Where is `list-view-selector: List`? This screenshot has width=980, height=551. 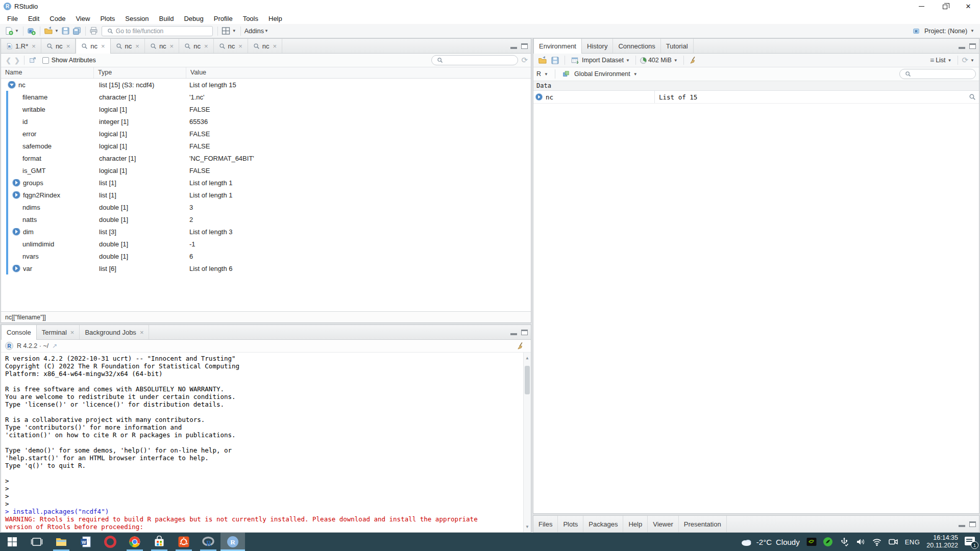 list-view-selector: List is located at coordinates (940, 60).